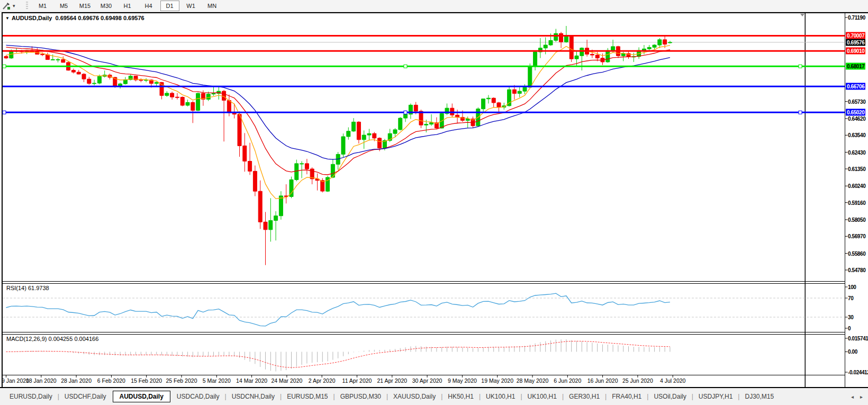  Describe the element at coordinates (6, 6) in the screenshot. I see `draw-tool-icon` at that location.